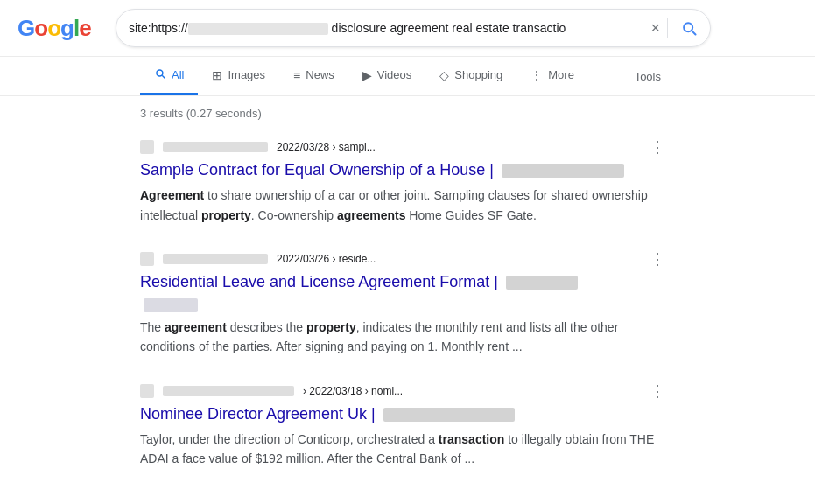  What do you see at coordinates (403, 303) in the screenshot?
I see `result-item: 2022/03/26 › reside... ⋮ Residential Lea…` at bounding box center [403, 303].